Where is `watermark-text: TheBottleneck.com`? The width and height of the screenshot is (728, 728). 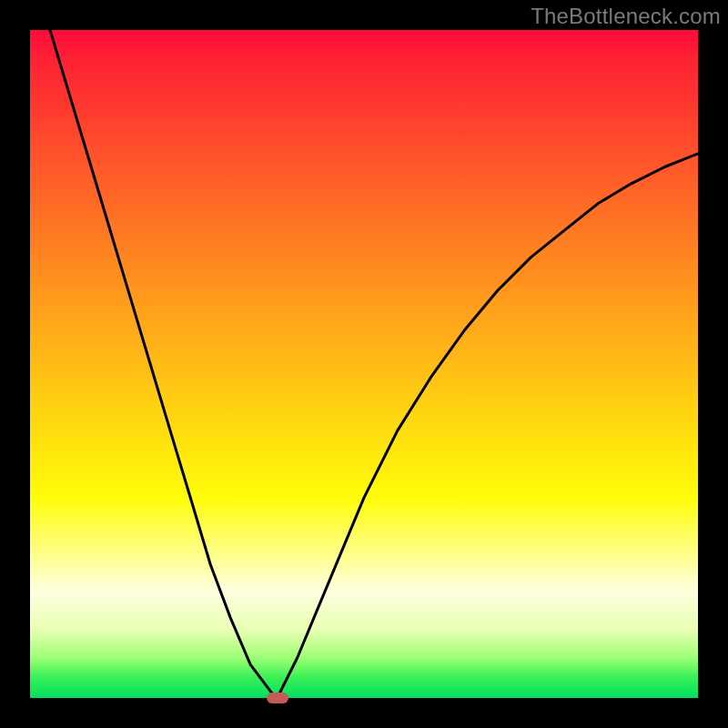 watermark-text: TheBottleneck.com is located at coordinates (626, 16).